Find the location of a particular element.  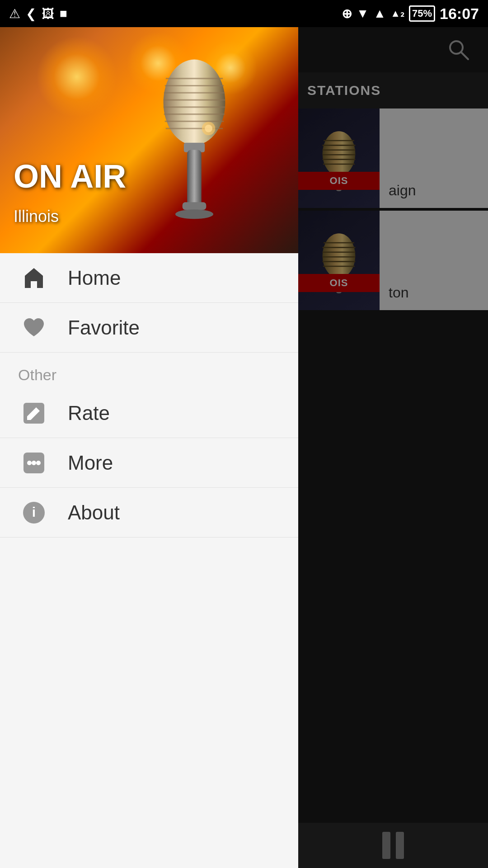

battery-icon: 75% is located at coordinates (422, 14).